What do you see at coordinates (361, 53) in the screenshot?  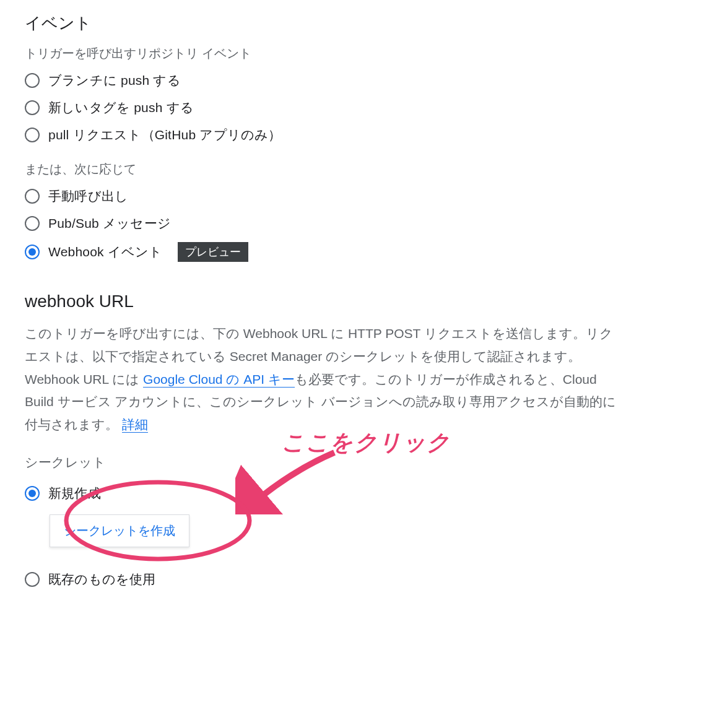 I see `event-subtitle-repo: トリガーを呼び出すリポジトリ イベント` at bounding box center [361, 53].